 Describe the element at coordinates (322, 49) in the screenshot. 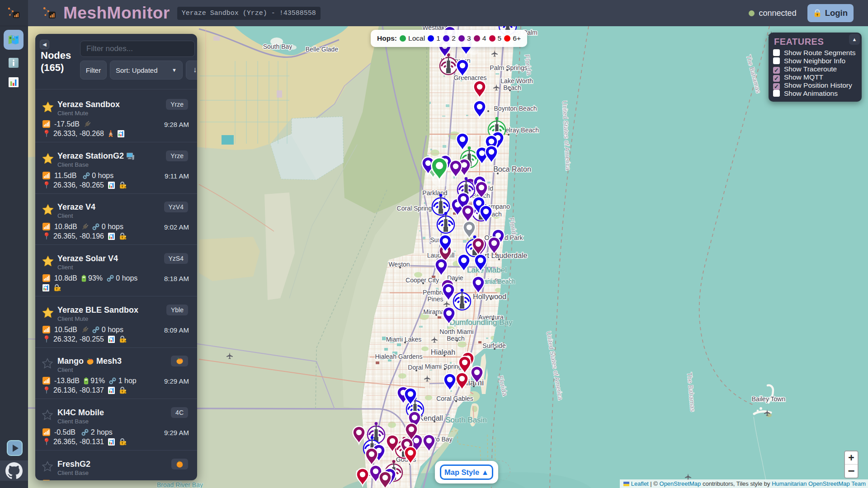

I see `svg-text: Belle Glade` at that location.